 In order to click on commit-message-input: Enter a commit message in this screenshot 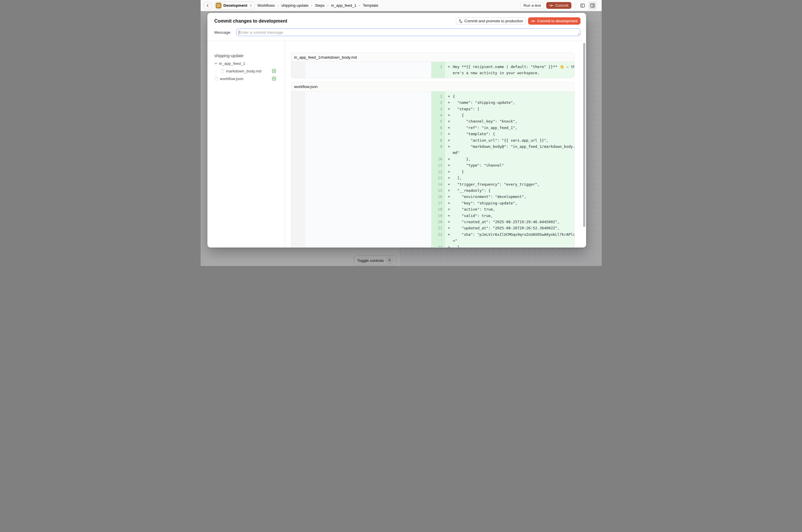, I will do `click(408, 32)`.